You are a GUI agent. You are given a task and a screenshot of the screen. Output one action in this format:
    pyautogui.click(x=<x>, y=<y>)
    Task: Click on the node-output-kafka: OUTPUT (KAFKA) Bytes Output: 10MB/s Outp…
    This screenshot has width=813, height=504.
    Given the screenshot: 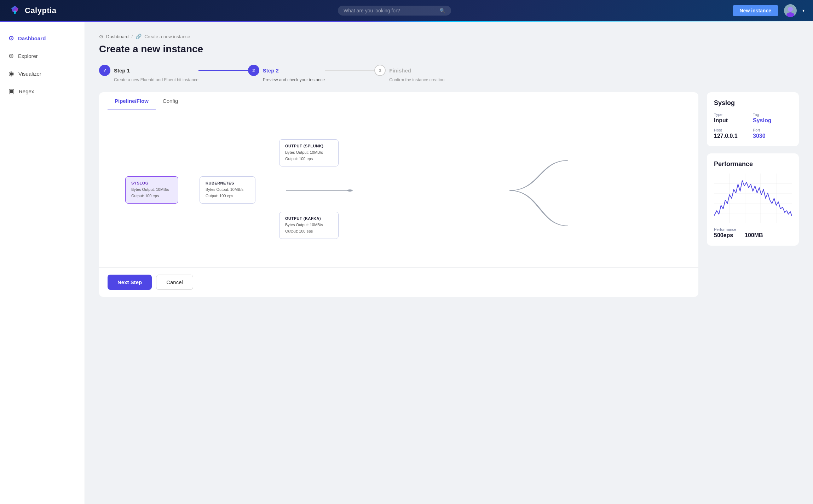 What is the action you would take?
    pyautogui.click(x=309, y=225)
    